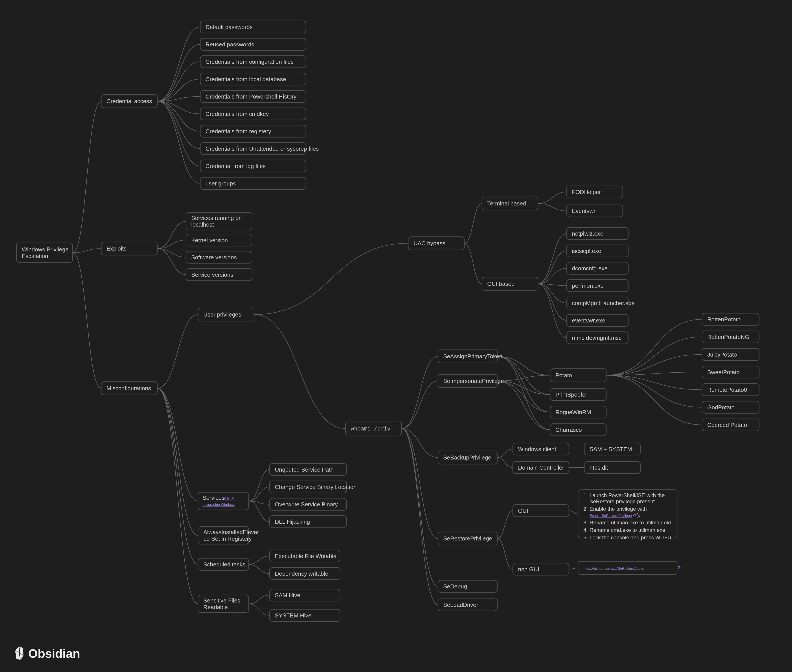 The height and width of the screenshot is (672, 792). Describe the element at coordinates (595, 211) in the screenshot. I see `node-term2: Eventvwr` at that location.